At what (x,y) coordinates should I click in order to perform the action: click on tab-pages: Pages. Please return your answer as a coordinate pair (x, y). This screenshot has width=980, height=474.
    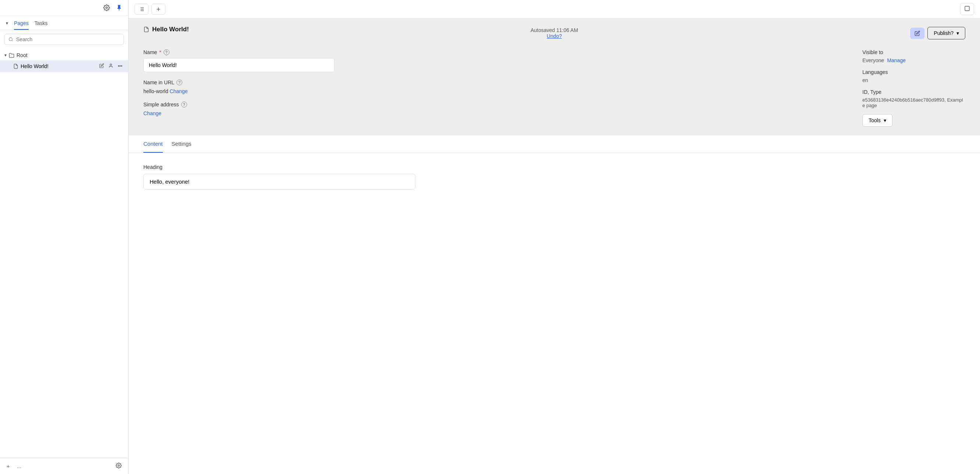
    Looking at the image, I should click on (21, 24).